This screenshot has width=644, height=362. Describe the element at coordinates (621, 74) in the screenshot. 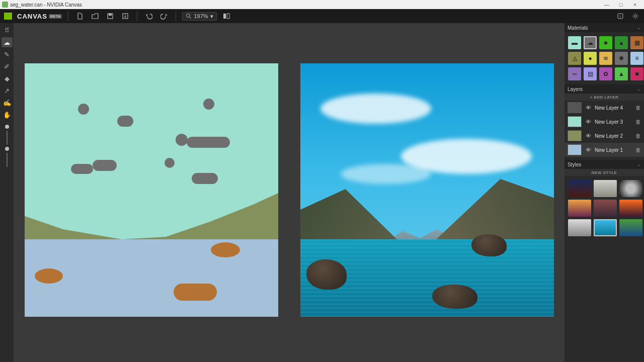

I see `material-tree: ▲` at that location.